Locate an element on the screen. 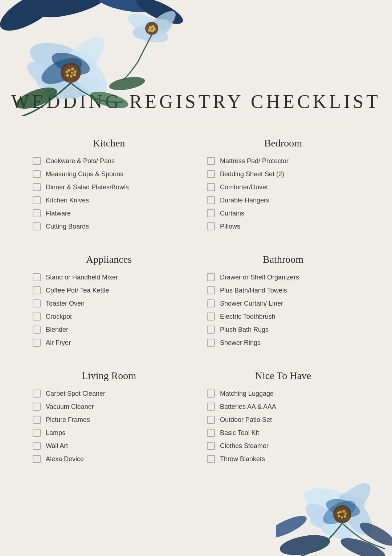 Image resolution: width=392 pixels, height=556 pixels. item-label: Blender is located at coordinates (57, 330).